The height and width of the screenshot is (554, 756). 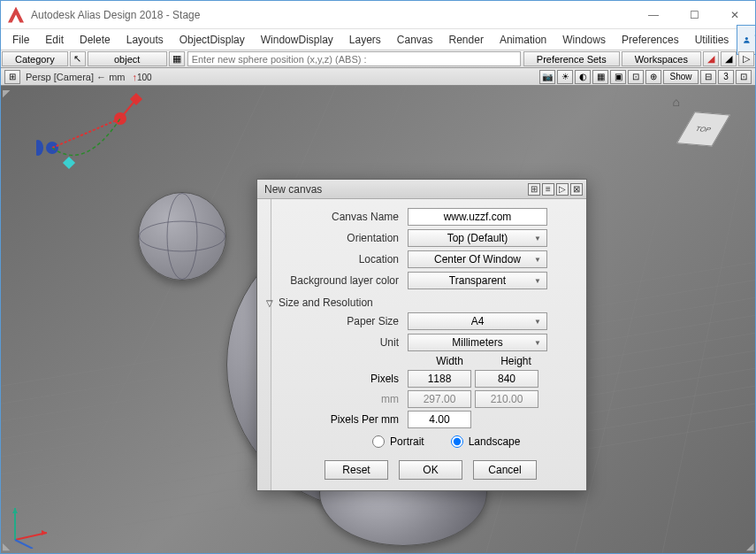 What do you see at coordinates (416, 40) in the screenshot?
I see `menu-canvas: Canvas` at bounding box center [416, 40].